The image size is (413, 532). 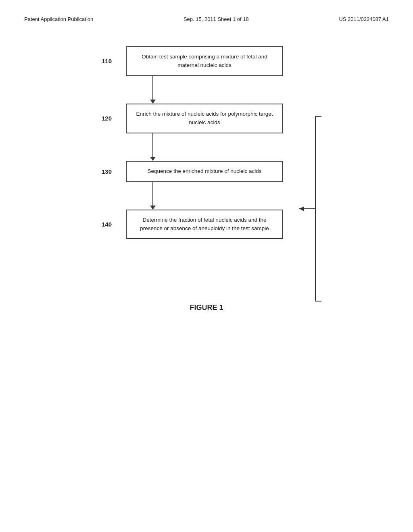 I want to click on step-box-130: Sequence the enriched mixture of nucleic…, so click(x=204, y=172).